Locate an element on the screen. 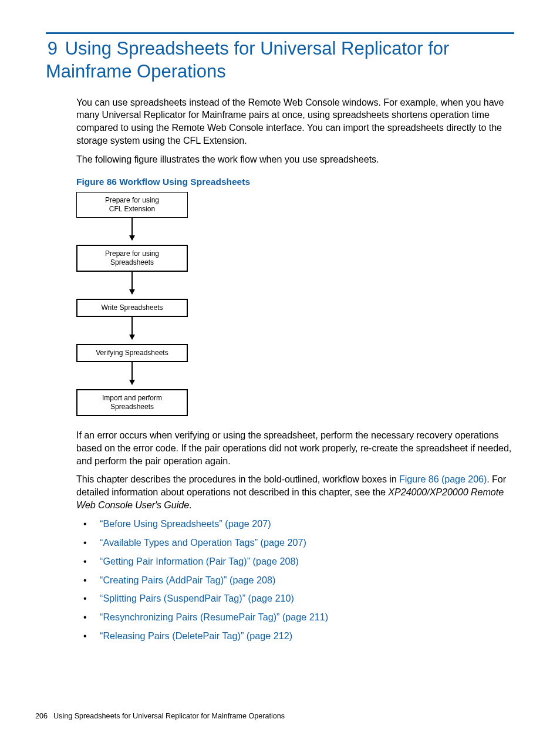 This screenshot has height=746, width=560. intro-paragraph-1: You can use spreadsheets instead of the … is located at coordinates (295, 122).